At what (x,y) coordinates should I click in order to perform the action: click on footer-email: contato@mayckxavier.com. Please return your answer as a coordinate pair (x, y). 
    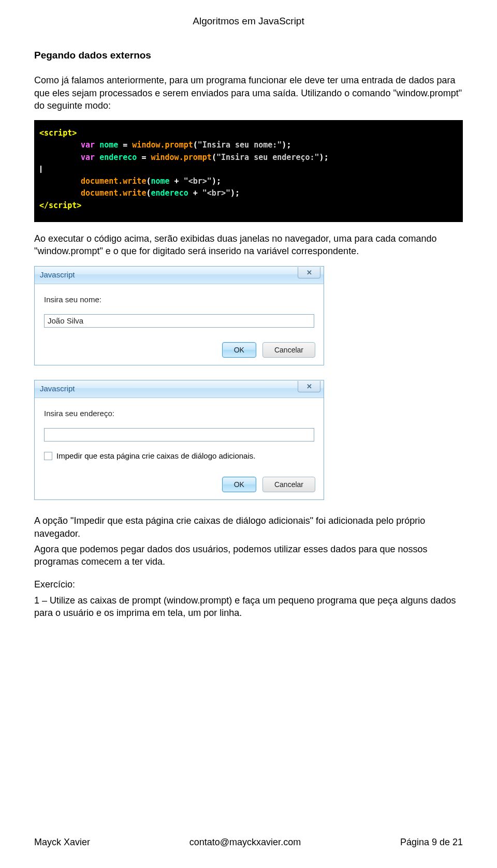
    Looking at the image, I should click on (245, 842).